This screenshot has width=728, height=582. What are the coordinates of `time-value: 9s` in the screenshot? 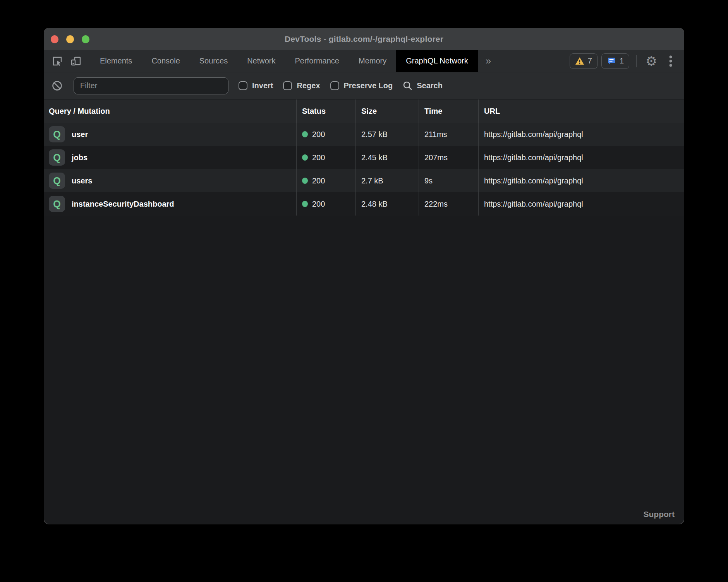 It's located at (428, 181).